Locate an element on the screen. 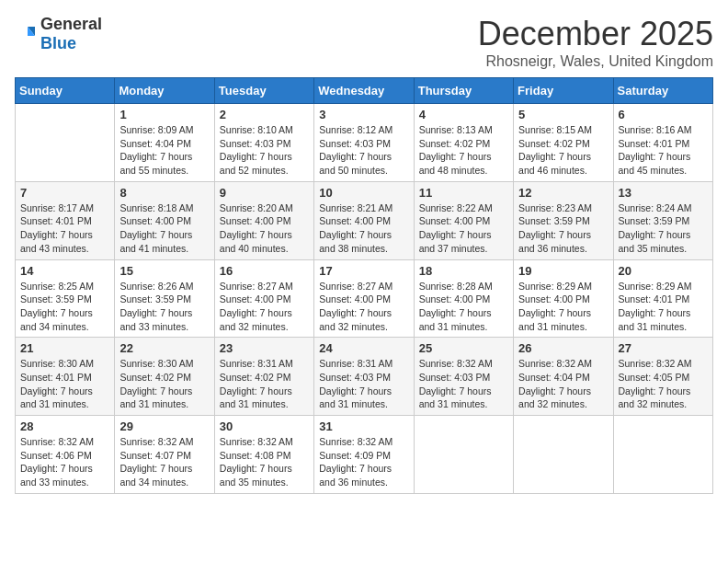 This screenshot has width=728, height=563. day-number: 23 is located at coordinates (265, 348).